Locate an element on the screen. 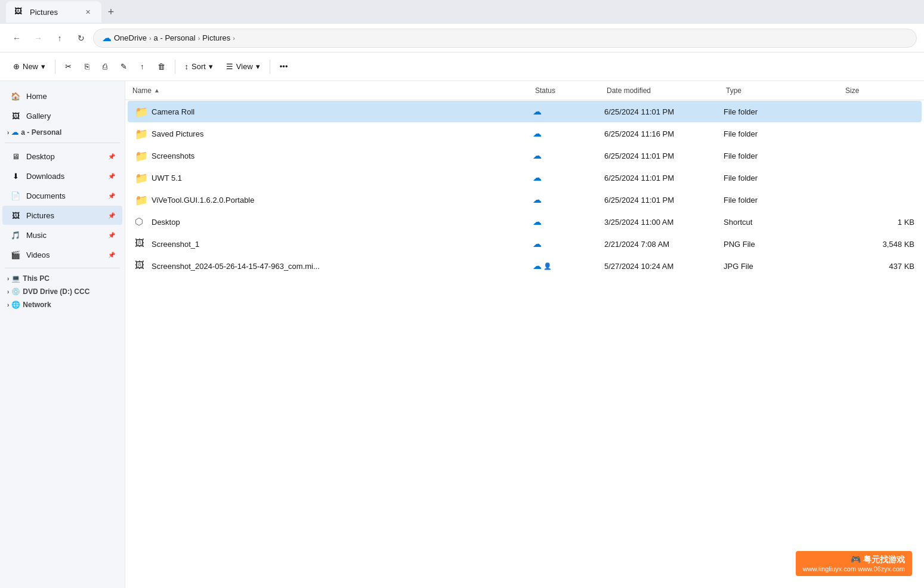 The image size is (924, 588). sort-label: Sort is located at coordinates (199, 67).